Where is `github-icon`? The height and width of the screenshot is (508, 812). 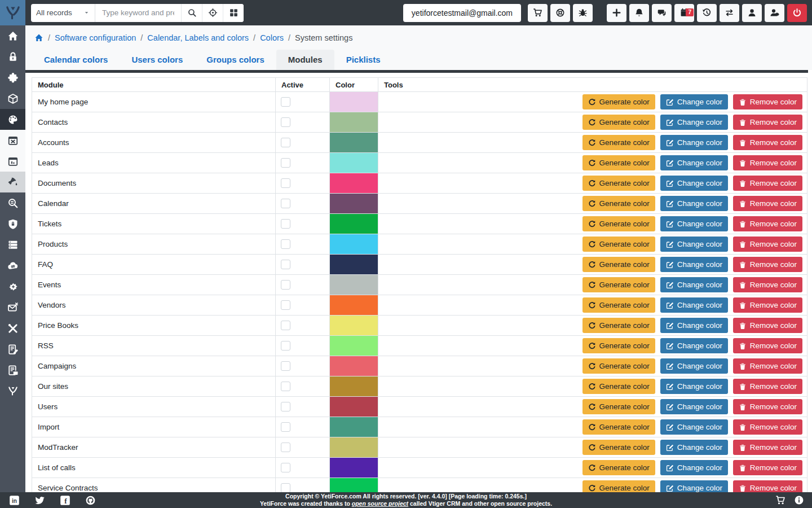
github-icon is located at coordinates (90, 500).